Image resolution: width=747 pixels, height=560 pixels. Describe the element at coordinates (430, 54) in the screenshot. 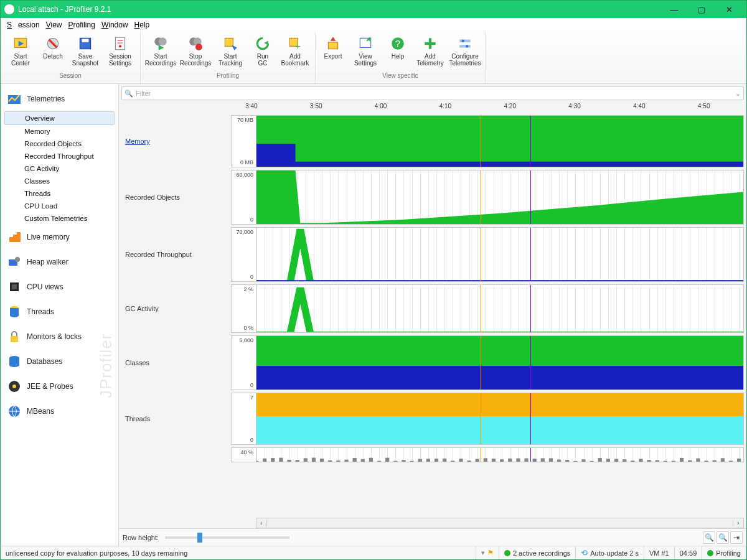

I see `toolbar-add-tele: AddTelemetry` at that location.